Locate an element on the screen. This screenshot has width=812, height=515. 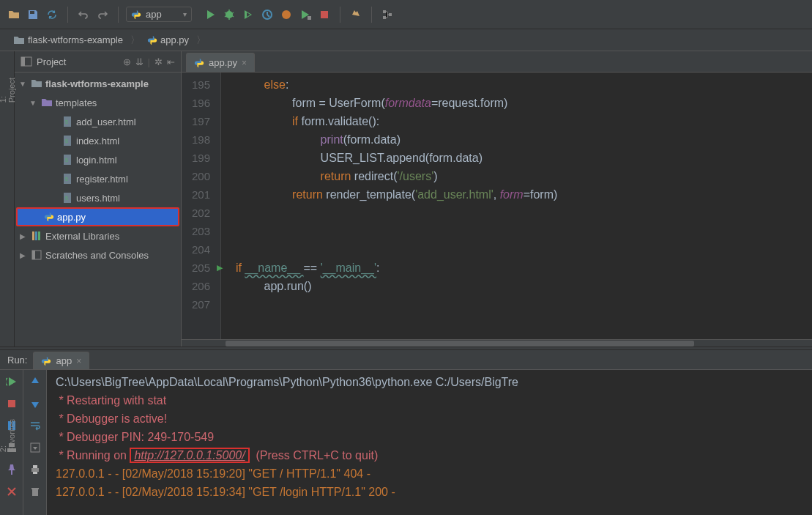
print-icon is located at coordinates (35, 470).